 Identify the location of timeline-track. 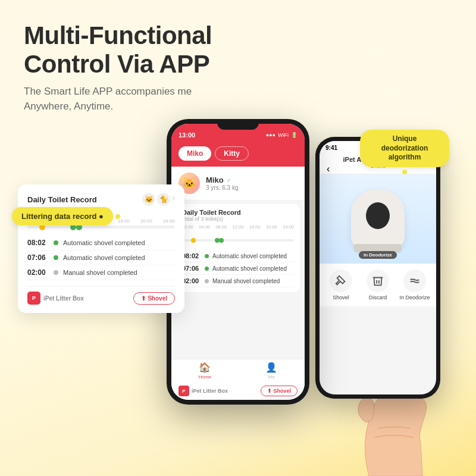
(238, 240).